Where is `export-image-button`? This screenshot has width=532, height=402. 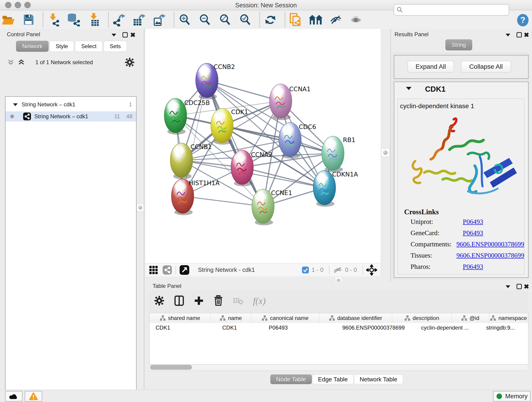
export-image-button is located at coordinates (159, 20).